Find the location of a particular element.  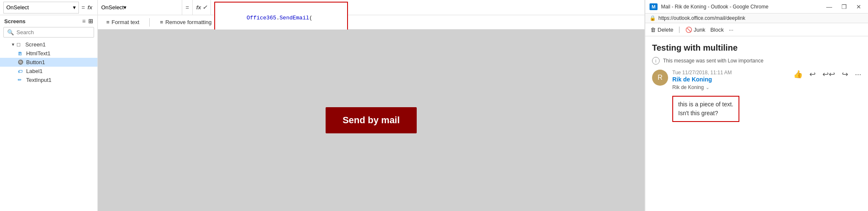

left-panel: OnSelect ▾ = fx Screens ≡ ⊞ 🔍 ▼ □ Screen… is located at coordinates (49, 106).